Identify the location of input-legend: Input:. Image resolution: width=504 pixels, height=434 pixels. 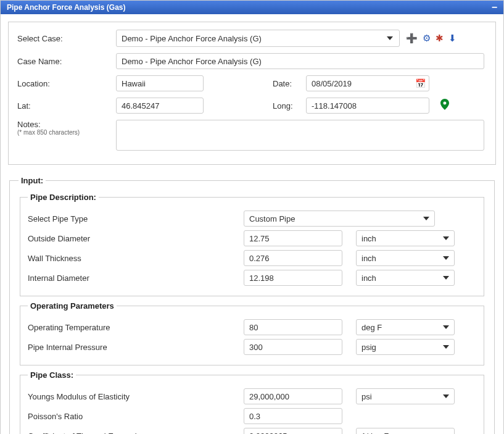
(32, 180).